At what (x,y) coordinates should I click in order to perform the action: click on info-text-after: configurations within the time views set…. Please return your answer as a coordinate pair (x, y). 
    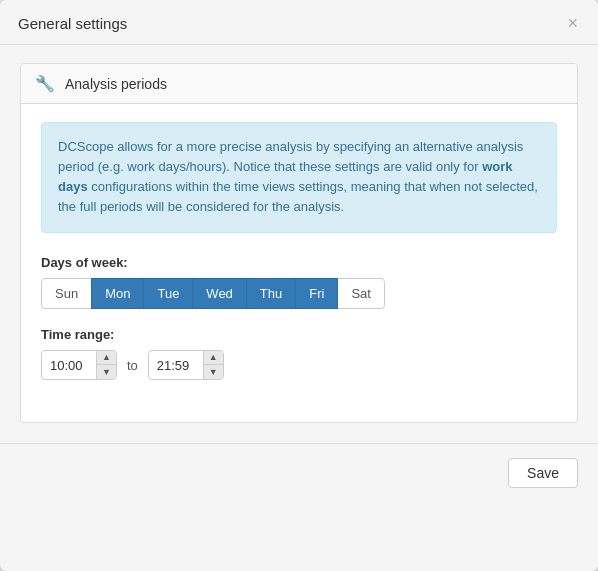
    Looking at the image, I should click on (298, 196).